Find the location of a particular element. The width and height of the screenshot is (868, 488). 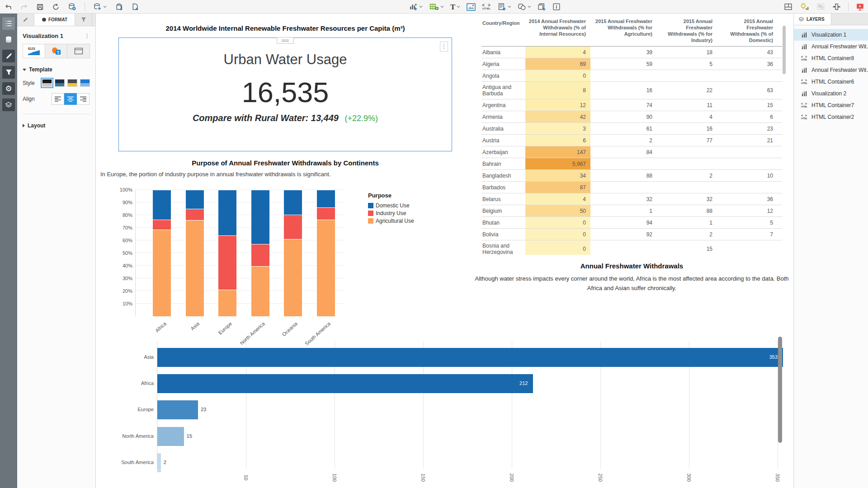

table-cell-value: 4 is located at coordinates (687, 117).